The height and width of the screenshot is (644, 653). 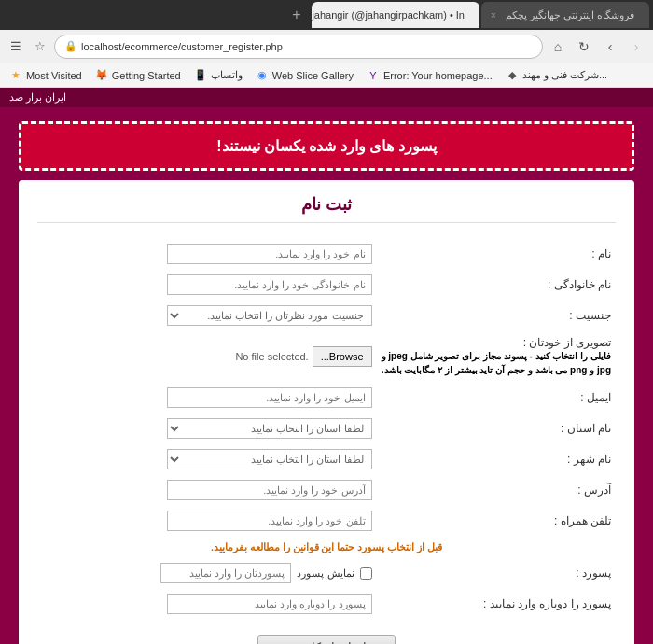 I want to click on phone-input-cell, so click(x=207, y=521).